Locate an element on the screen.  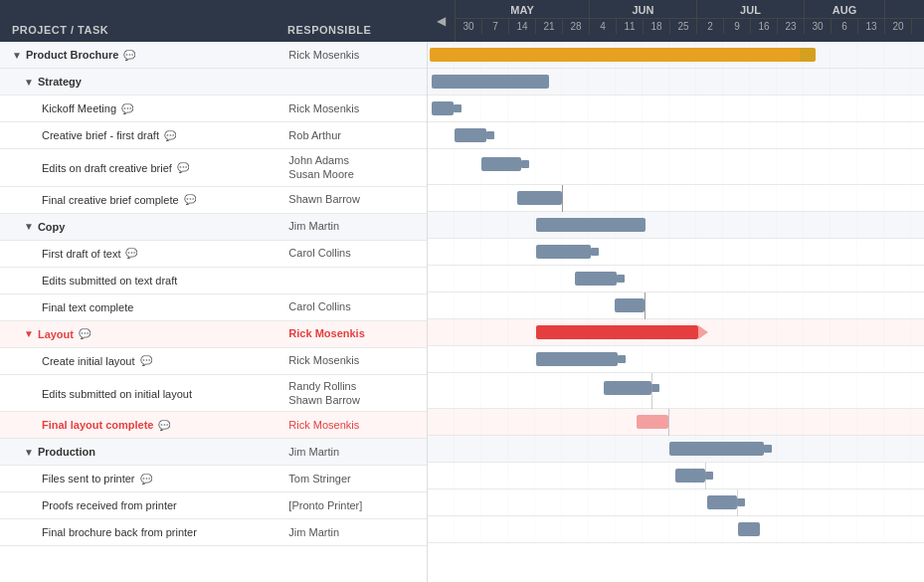
task-name-first-draft-text: First draft of text is located at coordinates (82, 254).